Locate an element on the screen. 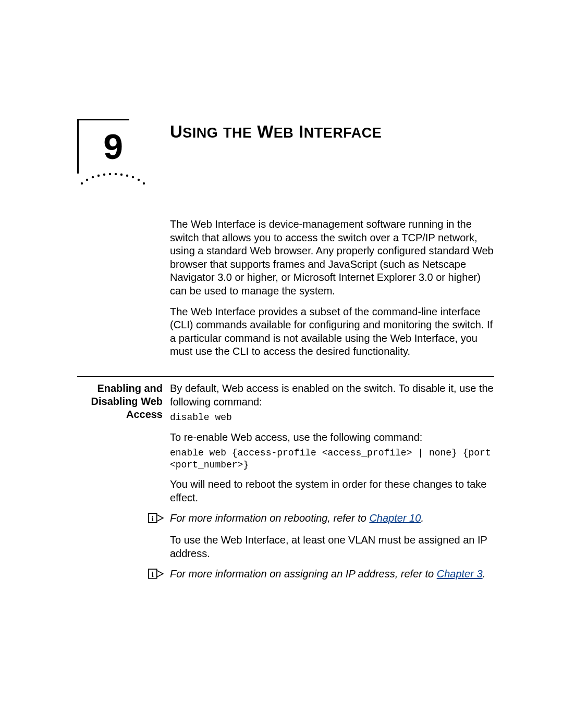 Image resolution: width=563 pixels, height=728 pixels. chapter-number-bracket: 9 is located at coordinates (103, 146).